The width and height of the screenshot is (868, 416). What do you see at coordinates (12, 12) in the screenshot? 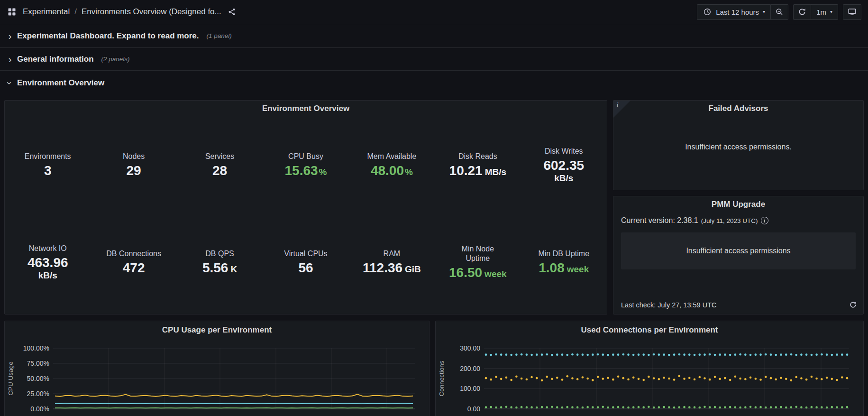
I see `dashboards-grid-icon` at bounding box center [12, 12].